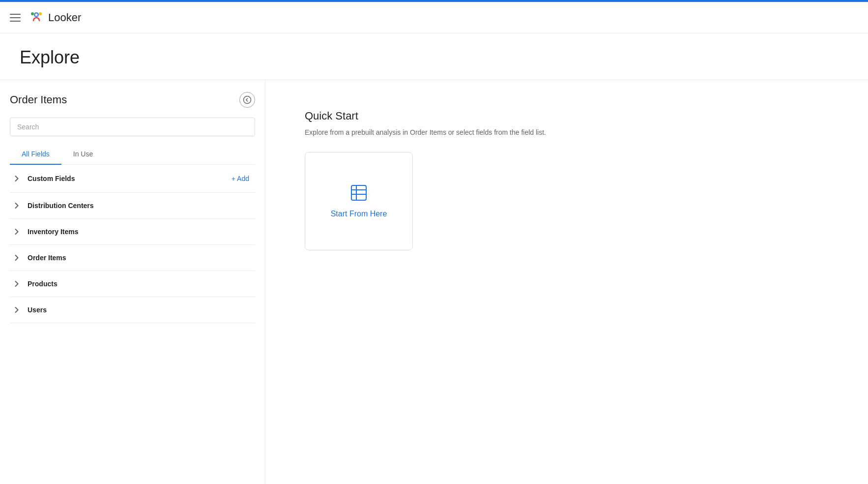  Describe the element at coordinates (128, 179) in the screenshot. I see `field-group-name-custom-fields: Custom Fields` at that location.